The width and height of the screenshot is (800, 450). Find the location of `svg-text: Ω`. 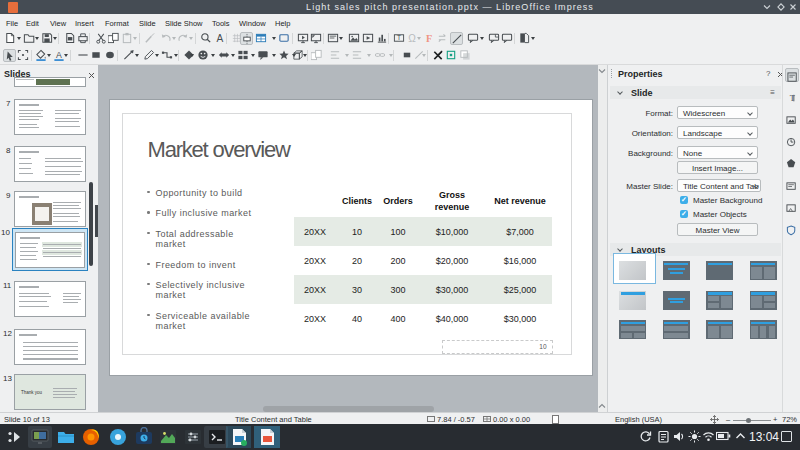

svg-text: Ω is located at coordinates (412, 38).